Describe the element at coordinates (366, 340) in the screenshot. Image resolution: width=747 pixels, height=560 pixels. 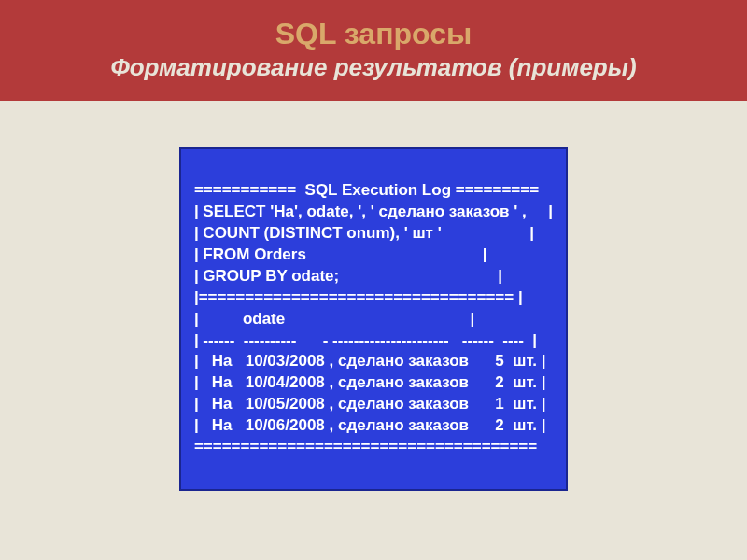
I see `sql-line: | ------ ---------- - ------------------…` at that location.